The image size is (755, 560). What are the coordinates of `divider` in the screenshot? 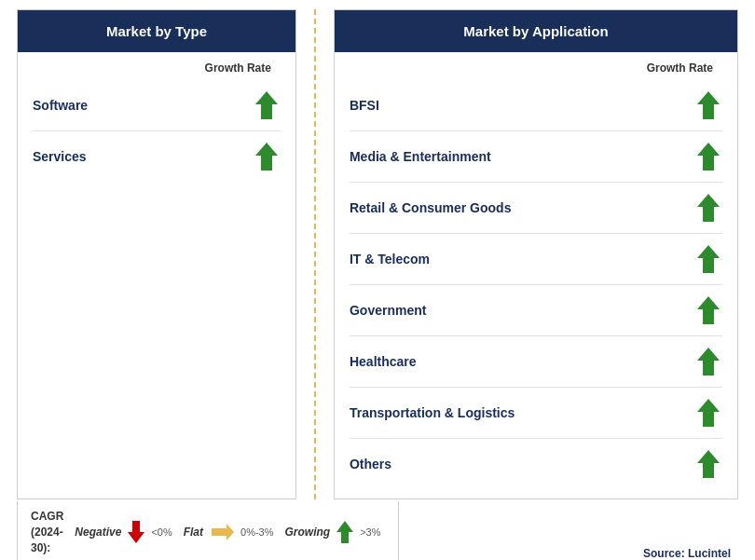 It's located at (315, 254).